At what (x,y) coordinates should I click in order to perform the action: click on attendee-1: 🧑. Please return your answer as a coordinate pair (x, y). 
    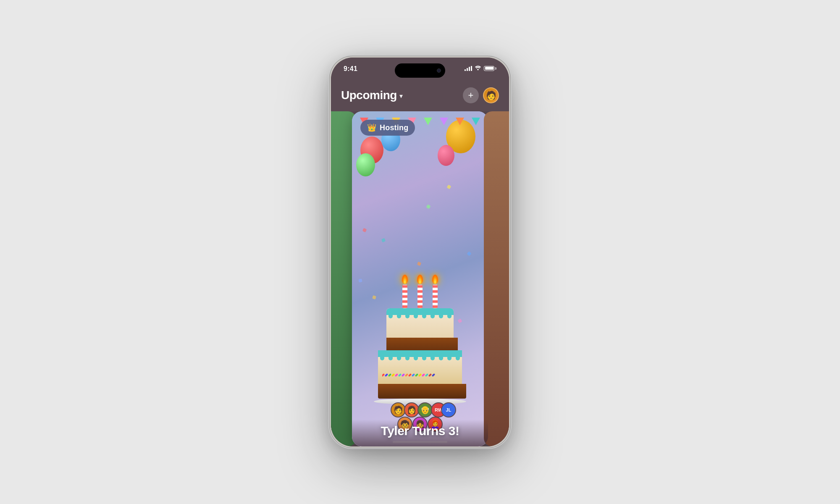
    Looking at the image, I should click on (398, 410).